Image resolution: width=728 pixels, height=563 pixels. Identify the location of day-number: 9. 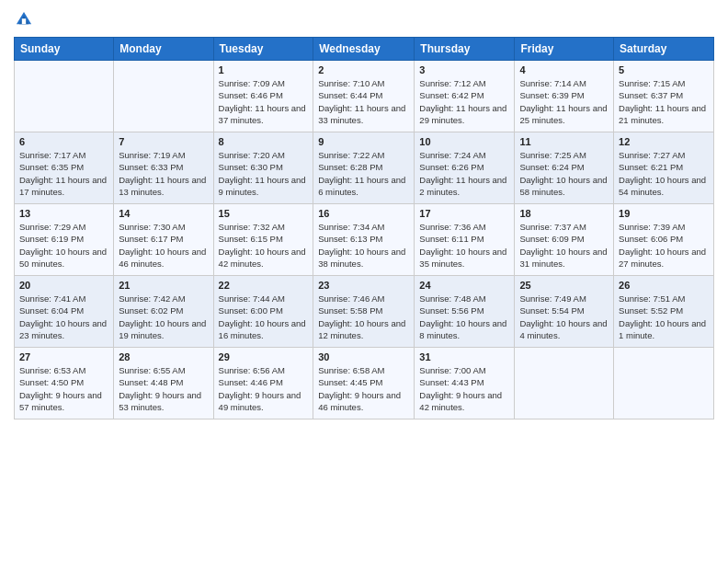
(364, 142).